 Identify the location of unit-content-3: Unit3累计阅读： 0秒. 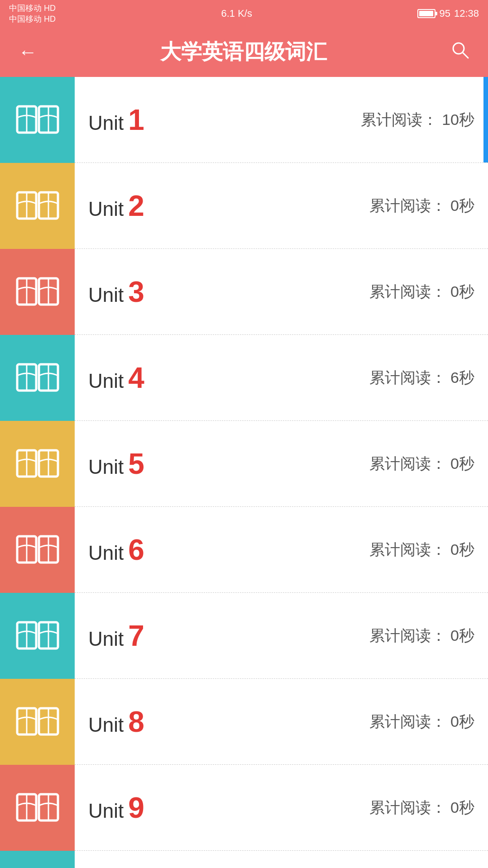
(282, 292).